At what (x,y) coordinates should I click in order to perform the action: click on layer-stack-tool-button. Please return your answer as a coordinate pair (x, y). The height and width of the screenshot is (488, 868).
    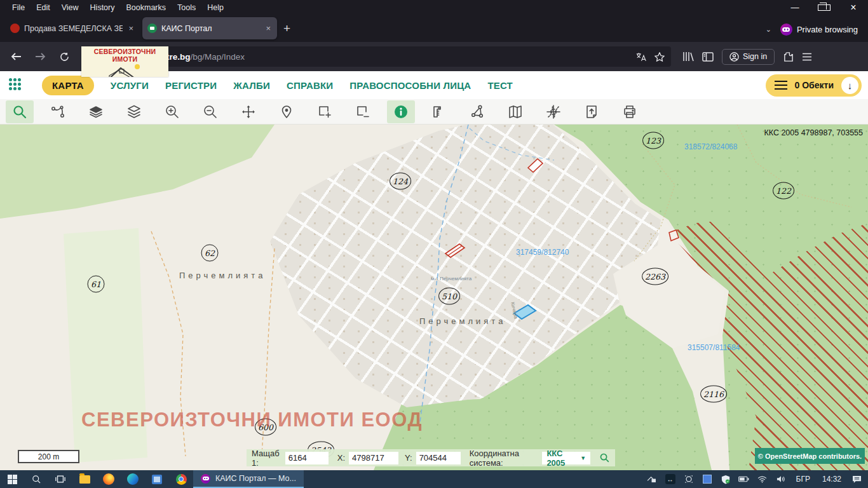
    Looking at the image, I should click on (134, 112).